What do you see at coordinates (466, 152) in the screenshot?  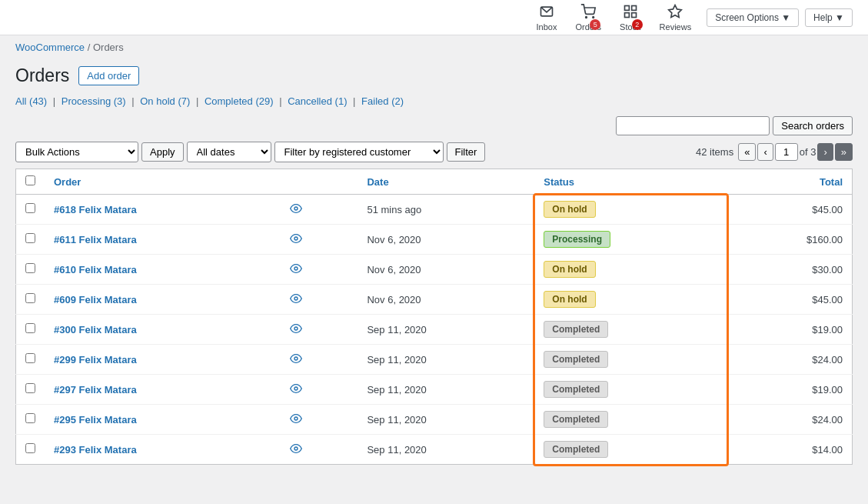 I see `filter-button: Filter` at bounding box center [466, 152].